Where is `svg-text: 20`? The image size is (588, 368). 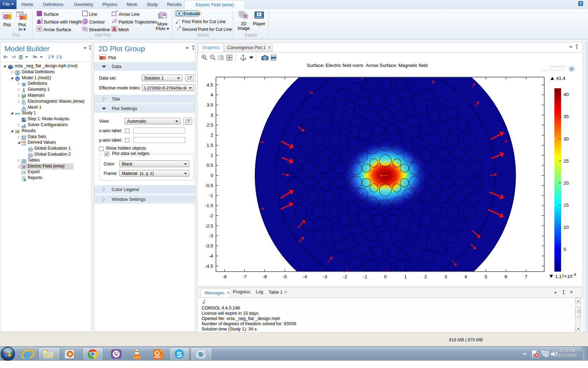 svg-text: 20 is located at coordinates (566, 183).